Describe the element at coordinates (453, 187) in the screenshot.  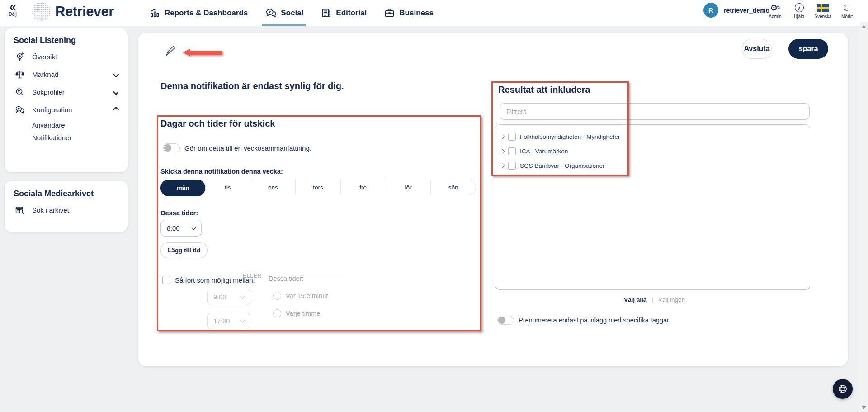
I see `day-button-son: sön` at that location.